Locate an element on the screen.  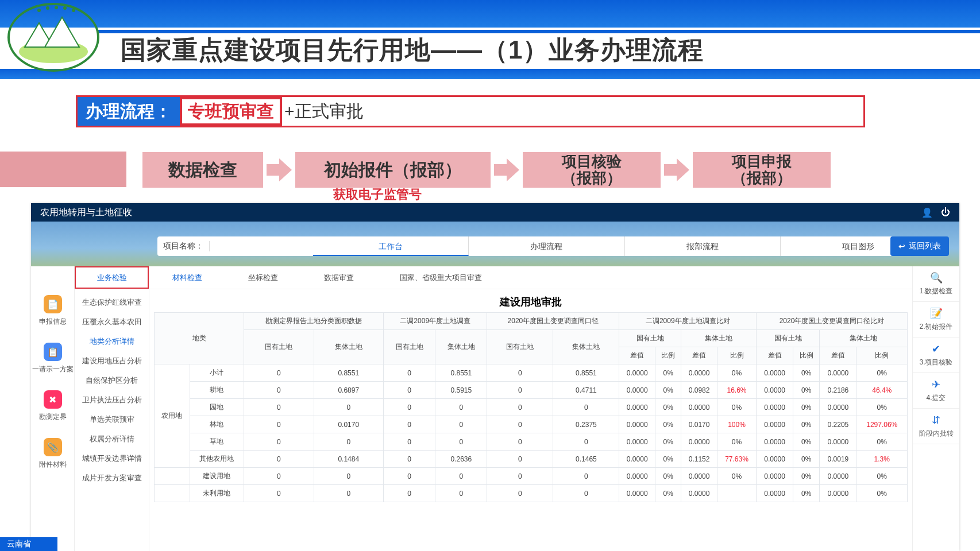
sky-area: 项目名称： 工作台办理流程报部流程项目图形 ↩ 返回列表 is located at coordinates (495, 244).